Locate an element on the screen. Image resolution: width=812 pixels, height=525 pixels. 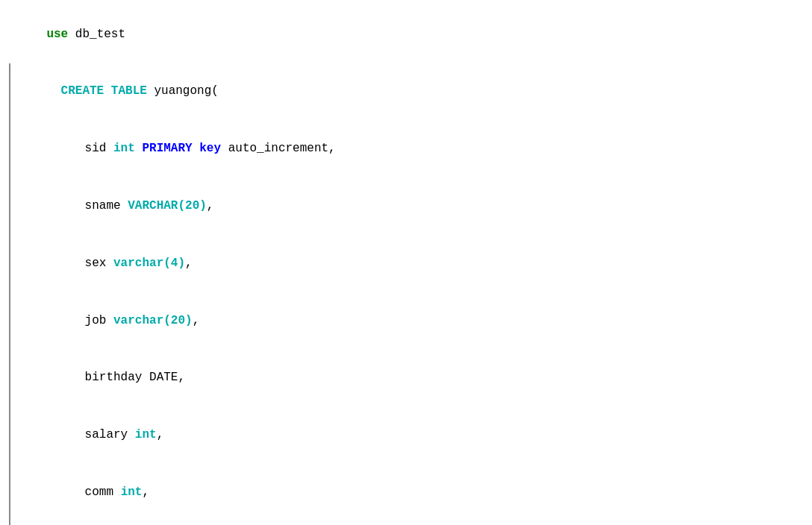
line-salary: salary int, is located at coordinates (409, 436).